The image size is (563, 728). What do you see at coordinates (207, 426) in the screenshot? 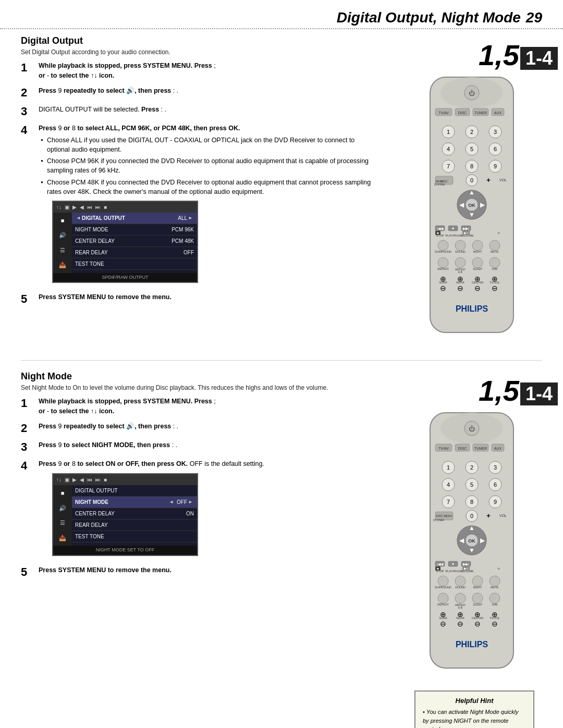
I see `nm-step-2-content: Press 9 repeatedly to select 🔊, then pre…` at bounding box center [207, 426].